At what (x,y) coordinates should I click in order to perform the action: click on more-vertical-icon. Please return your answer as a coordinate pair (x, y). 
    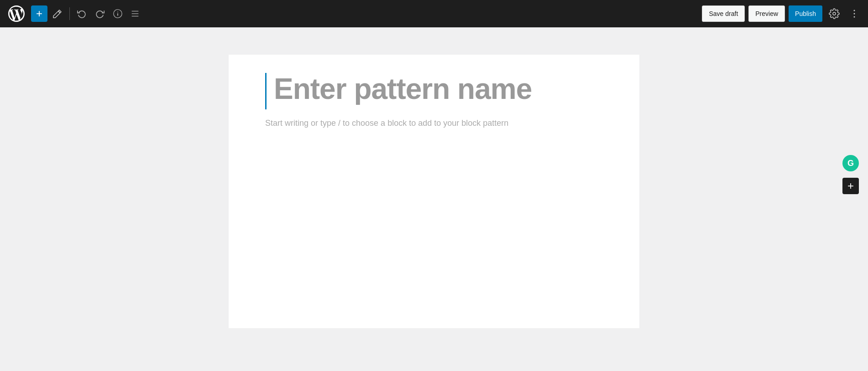
    Looking at the image, I should click on (854, 14).